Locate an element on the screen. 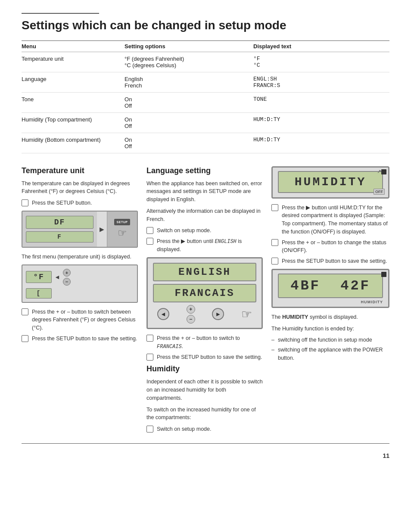 Image resolution: width=411 pixels, height=532 pixels. bullet-item: Press the SETUP button. is located at coordinates (80, 203).